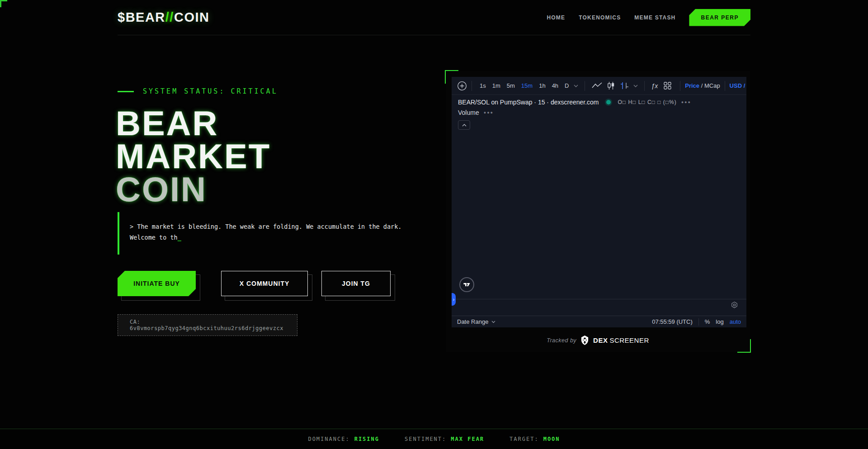 Image resolution: width=868 pixels, height=449 pixels. I want to click on percent-scale-button: %, so click(708, 322).